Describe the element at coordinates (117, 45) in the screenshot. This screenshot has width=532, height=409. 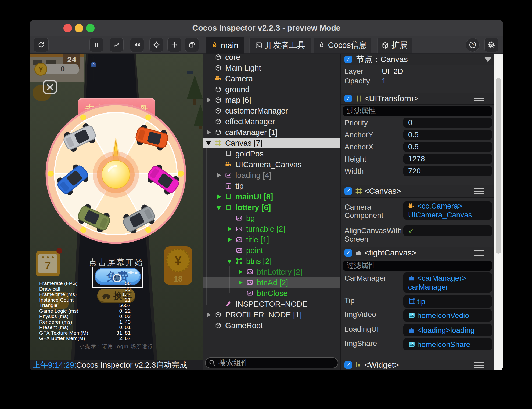
I see `stats-button` at that location.